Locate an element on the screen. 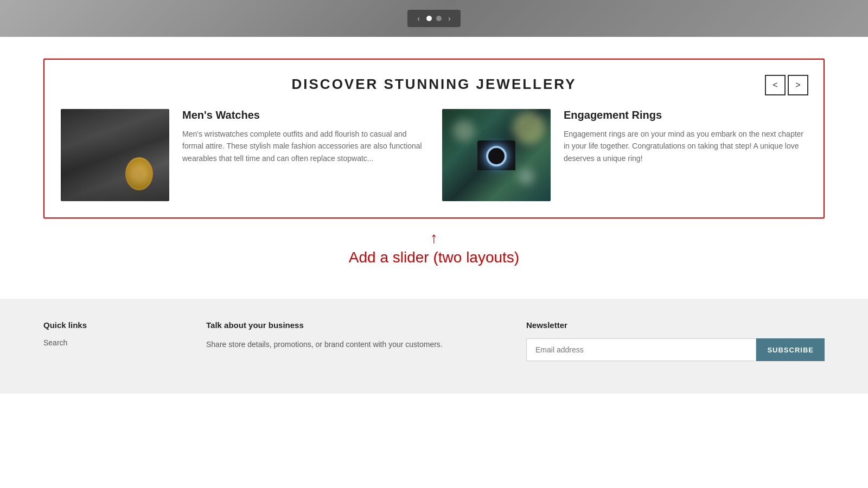  card-watches-image is located at coordinates (115, 155).